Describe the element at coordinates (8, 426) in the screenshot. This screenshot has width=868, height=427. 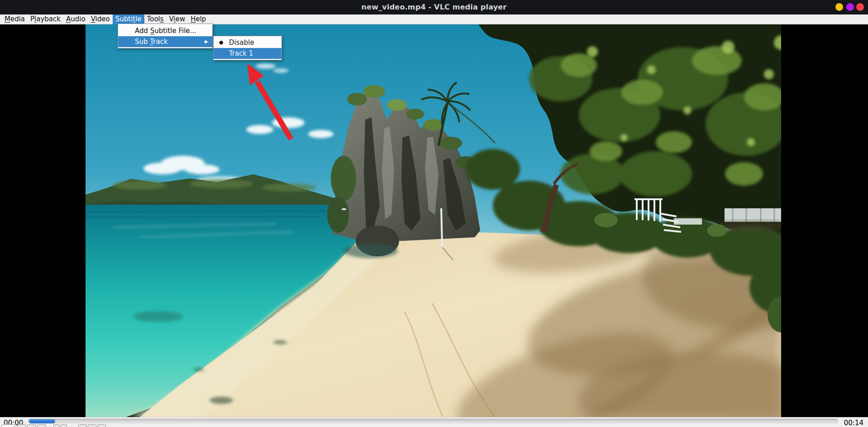
I see `play-button` at that location.